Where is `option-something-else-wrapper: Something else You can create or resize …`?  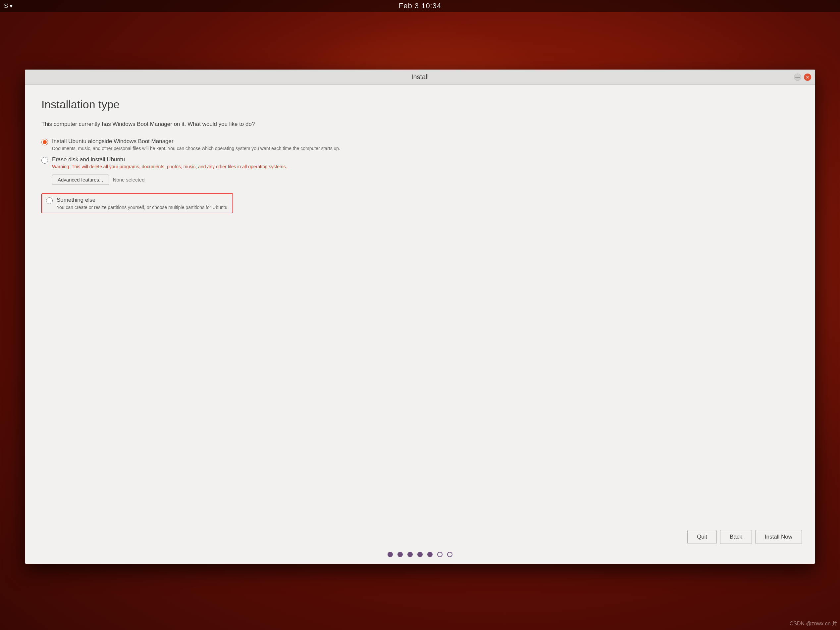
option-something-else-wrapper: Something else You can create or resize … is located at coordinates (420, 202).